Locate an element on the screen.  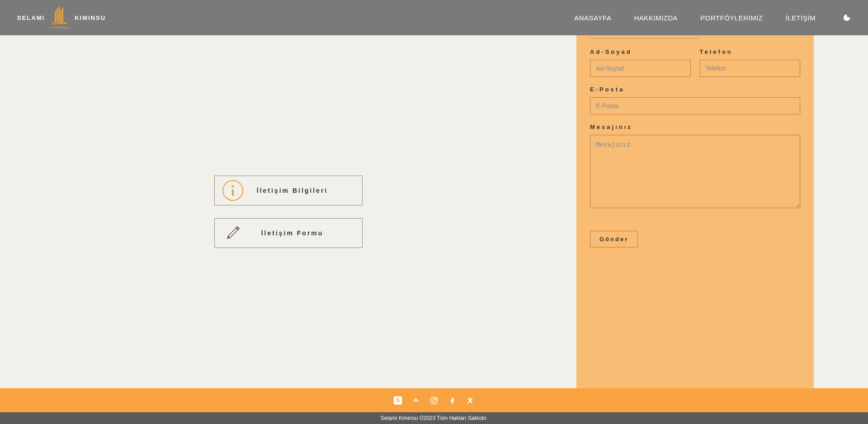
building-logo-icon: GAYRIMENKUL is located at coordinates (60, 18).